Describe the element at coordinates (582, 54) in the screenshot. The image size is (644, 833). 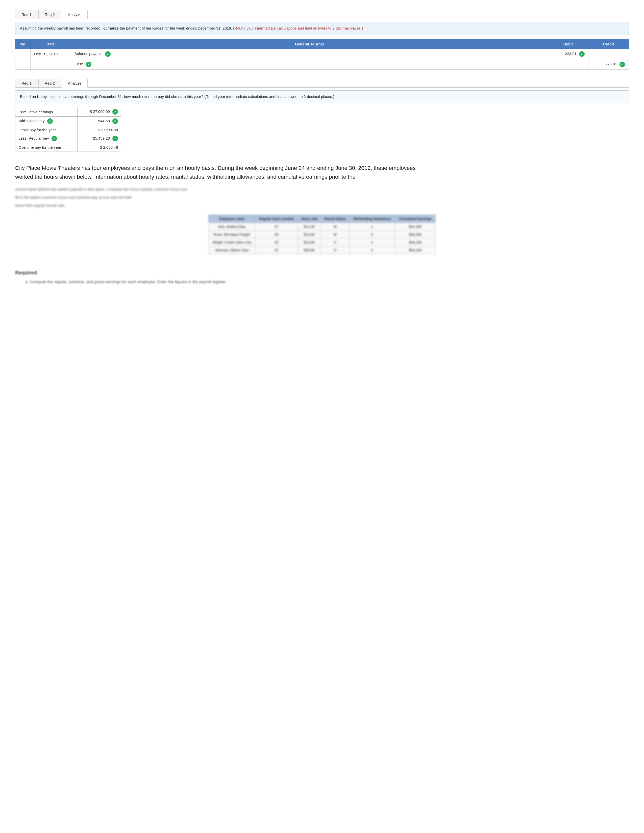
I see `check-icon-2: ✓` at that location.